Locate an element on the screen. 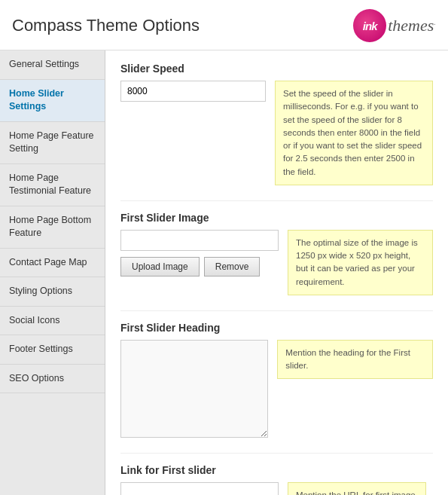 The width and height of the screenshot is (448, 495). sidebar-item-home-page-feature-setting: Home Page Feature Setting is located at coordinates (53, 143).